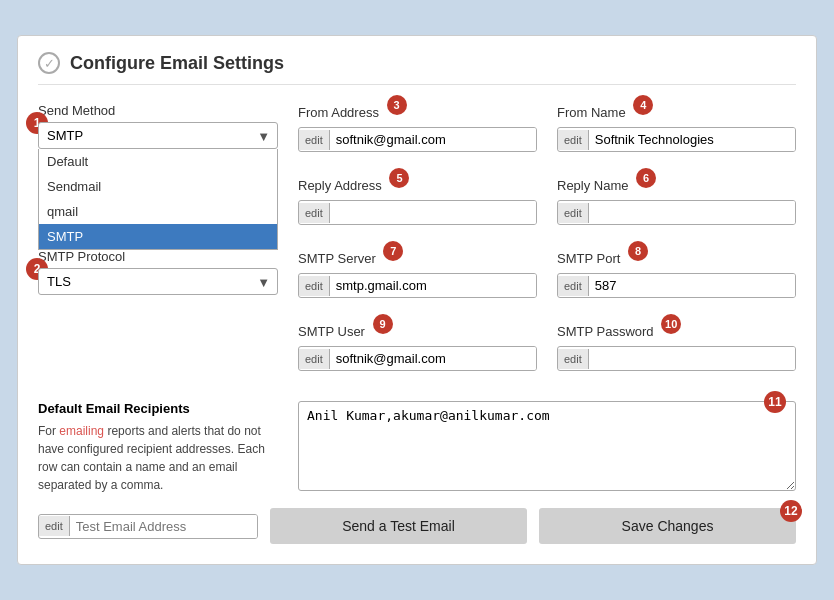 Image resolution: width=834 pixels, height=600 pixels. What do you see at coordinates (158, 408) in the screenshot?
I see `recipients-title: Default Email Recipients` at bounding box center [158, 408].